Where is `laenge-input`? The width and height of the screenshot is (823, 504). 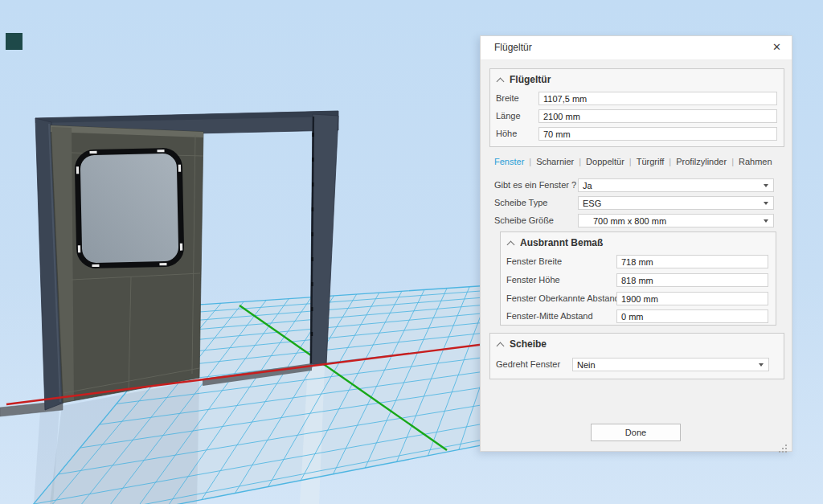 laenge-input is located at coordinates (657, 116).